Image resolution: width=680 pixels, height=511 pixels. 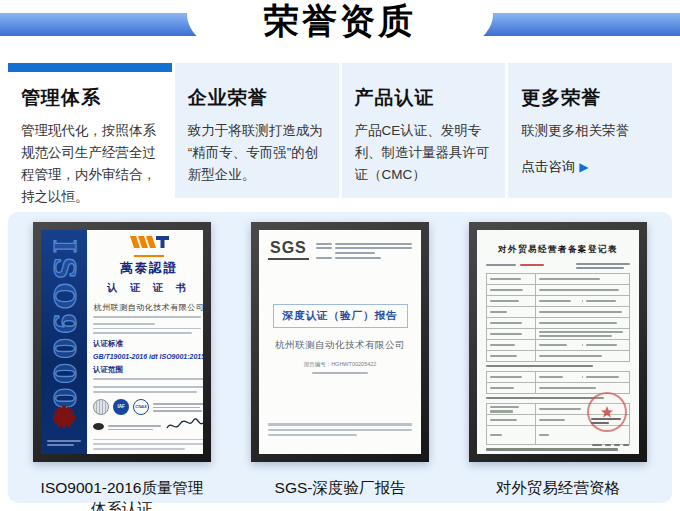 I want to click on header-info-placeholder, so click(x=364, y=250).